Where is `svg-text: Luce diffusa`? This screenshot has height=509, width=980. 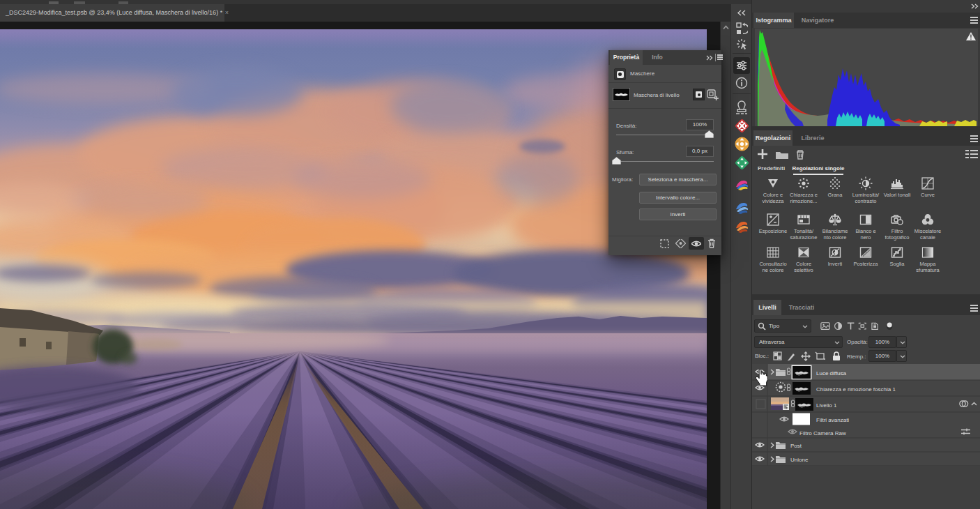 svg-text: Luce diffusa is located at coordinates (832, 374).